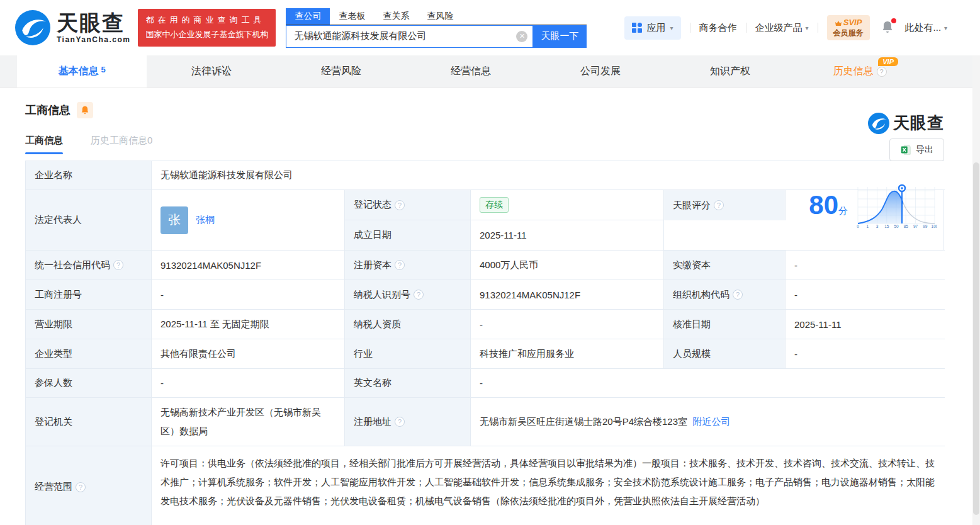 Image resolution: width=980 pixels, height=525 pixels. Describe the element at coordinates (865, 354) in the screenshot. I see `staff-size-value: -` at that location.